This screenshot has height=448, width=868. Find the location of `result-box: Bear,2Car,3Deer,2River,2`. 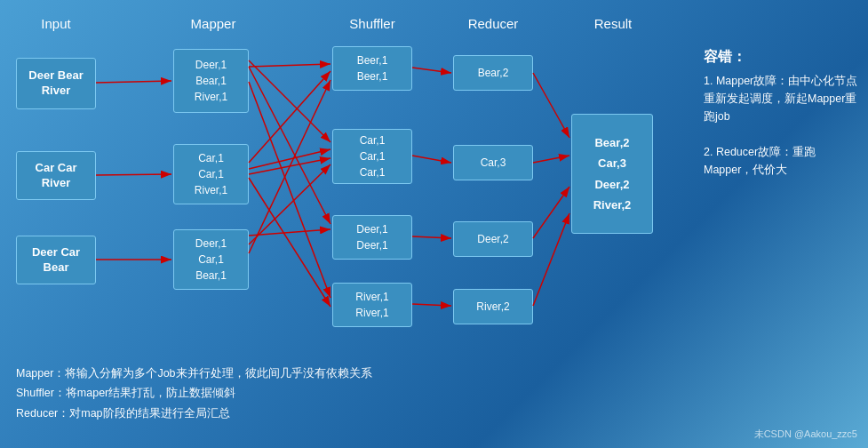

result-box: Bear,2Car,3Deer,2River,2 is located at coordinates (612, 174).